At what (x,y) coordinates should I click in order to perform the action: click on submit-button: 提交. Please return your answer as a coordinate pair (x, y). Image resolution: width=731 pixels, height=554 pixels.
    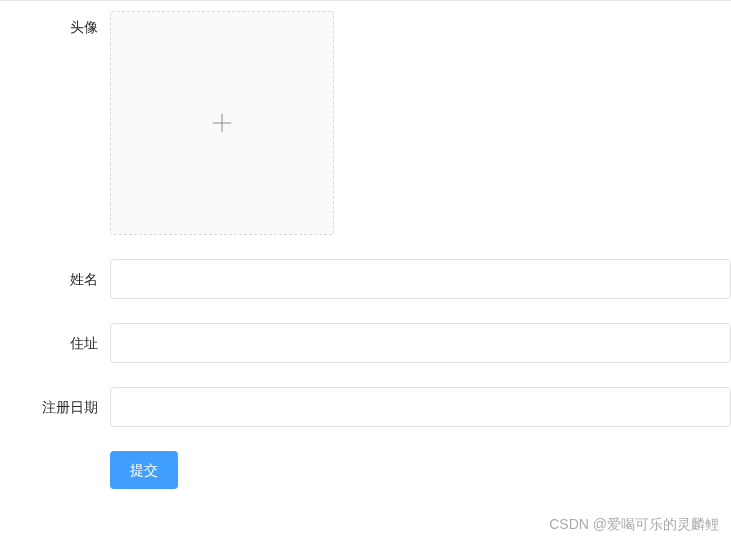
    Looking at the image, I should click on (144, 470).